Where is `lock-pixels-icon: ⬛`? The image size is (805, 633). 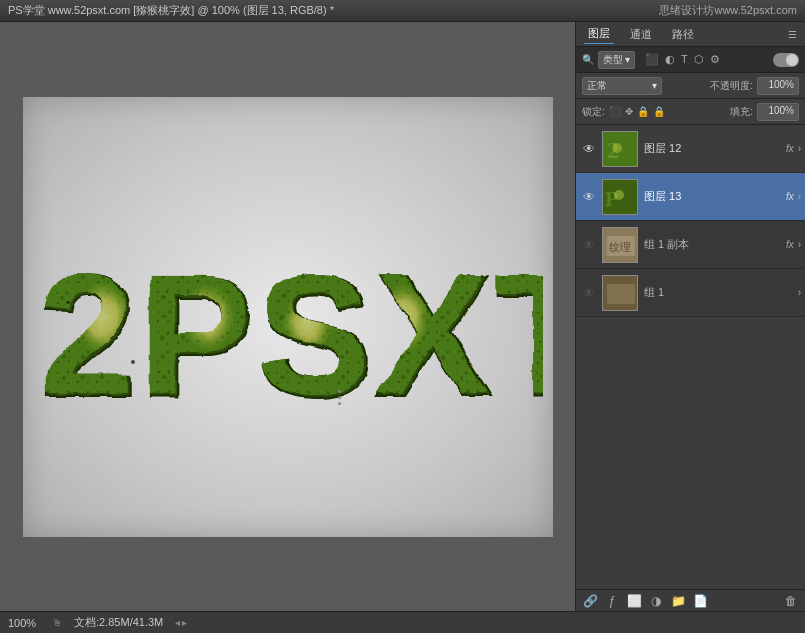 lock-pixels-icon: ⬛ is located at coordinates (615, 112).